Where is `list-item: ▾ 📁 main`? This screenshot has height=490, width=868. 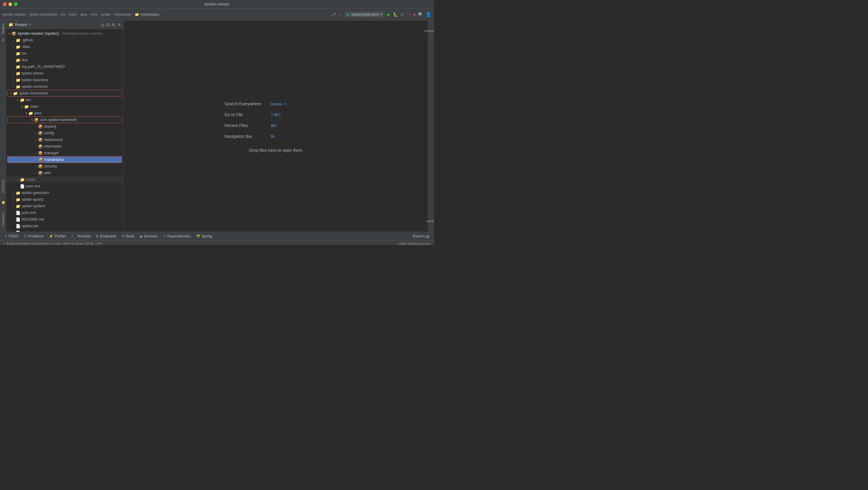 list-item: ▾ 📁 main is located at coordinates (65, 107).